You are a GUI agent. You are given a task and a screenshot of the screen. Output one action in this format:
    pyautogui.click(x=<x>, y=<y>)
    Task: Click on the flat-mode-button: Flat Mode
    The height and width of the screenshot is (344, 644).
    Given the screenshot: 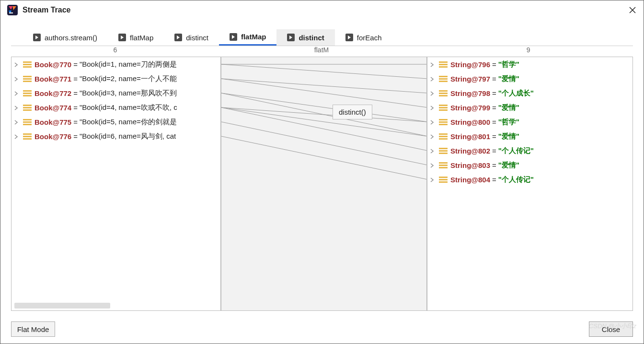 What is the action you would take?
    pyautogui.click(x=33, y=329)
    